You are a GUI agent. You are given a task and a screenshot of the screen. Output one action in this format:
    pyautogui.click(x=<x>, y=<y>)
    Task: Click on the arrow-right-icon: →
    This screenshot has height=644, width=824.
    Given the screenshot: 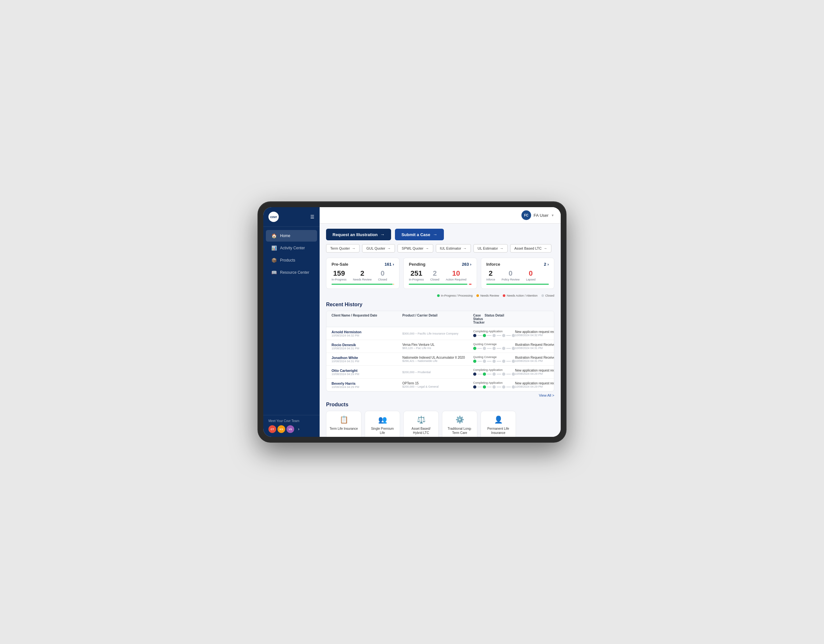 What is the action you would take?
    pyautogui.click(x=383, y=235)
    